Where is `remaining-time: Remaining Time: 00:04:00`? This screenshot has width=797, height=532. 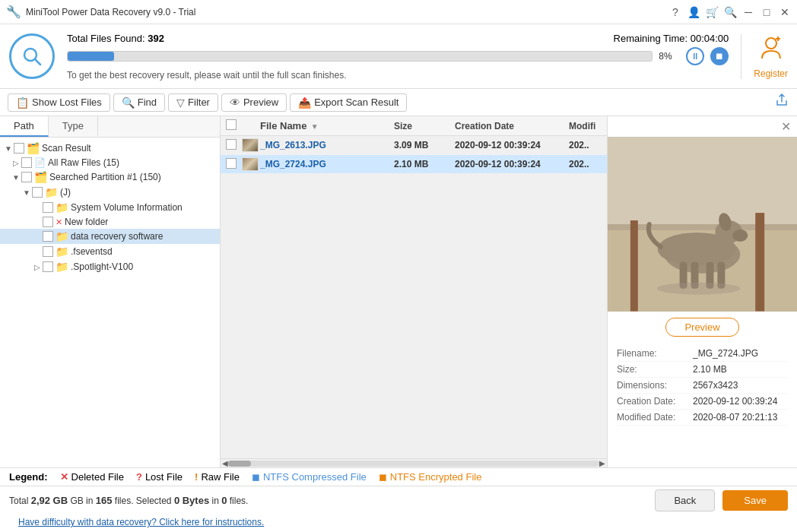 remaining-time: Remaining Time: 00:04:00 is located at coordinates (672, 38).